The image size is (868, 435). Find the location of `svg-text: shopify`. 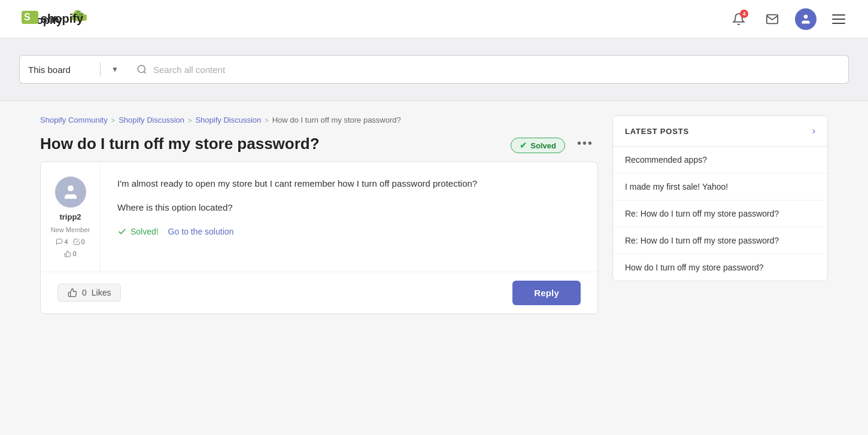

svg-text: shopify is located at coordinates (62, 19).